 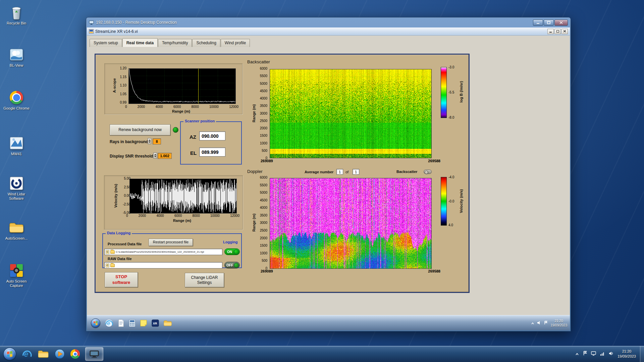 I want to click on remote-ie-icon: e, so click(x=109, y=323).